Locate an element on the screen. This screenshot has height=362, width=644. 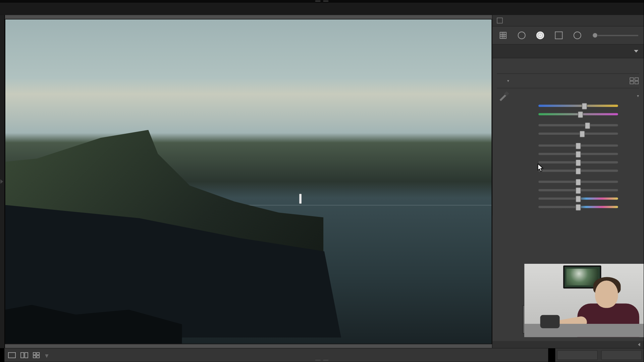
spot-removal-icon is located at coordinates (522, 36).